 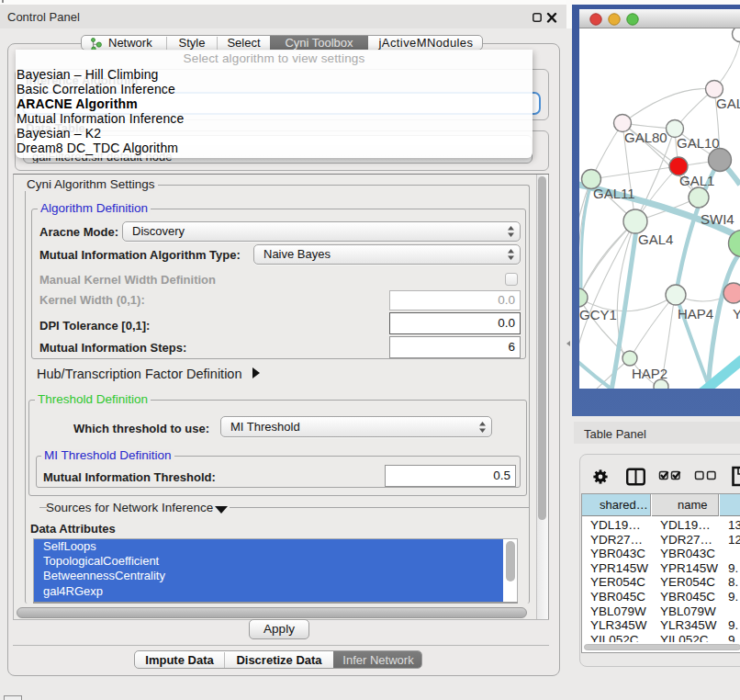 I want to click on svg-text: HAP2, so click(x=650, y=373).